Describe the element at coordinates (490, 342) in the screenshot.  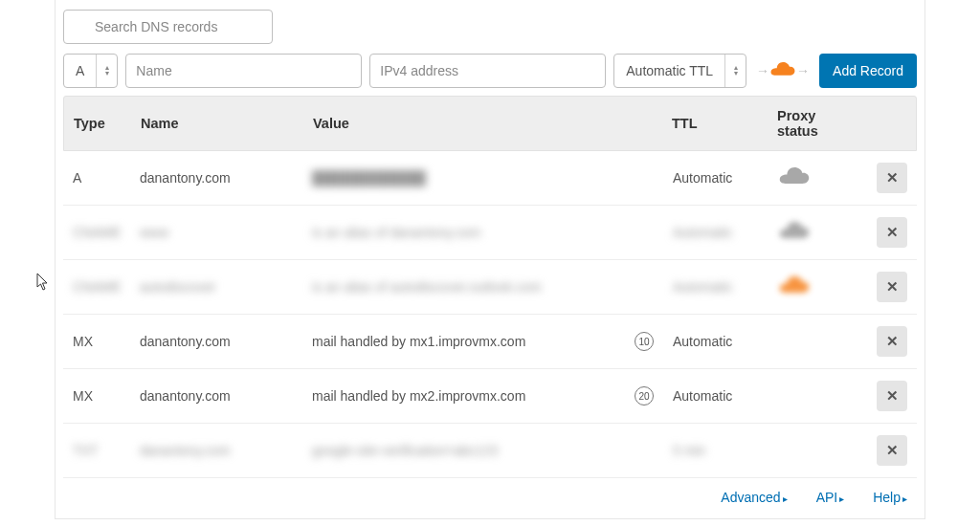
I see `table-row: MXdanantony.commail handled by mx1.impro…` at that location.